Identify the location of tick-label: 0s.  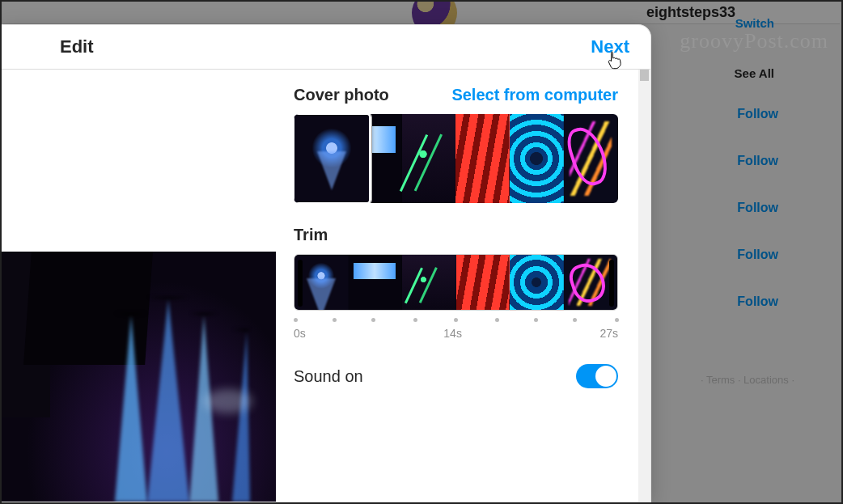
(299, 333).